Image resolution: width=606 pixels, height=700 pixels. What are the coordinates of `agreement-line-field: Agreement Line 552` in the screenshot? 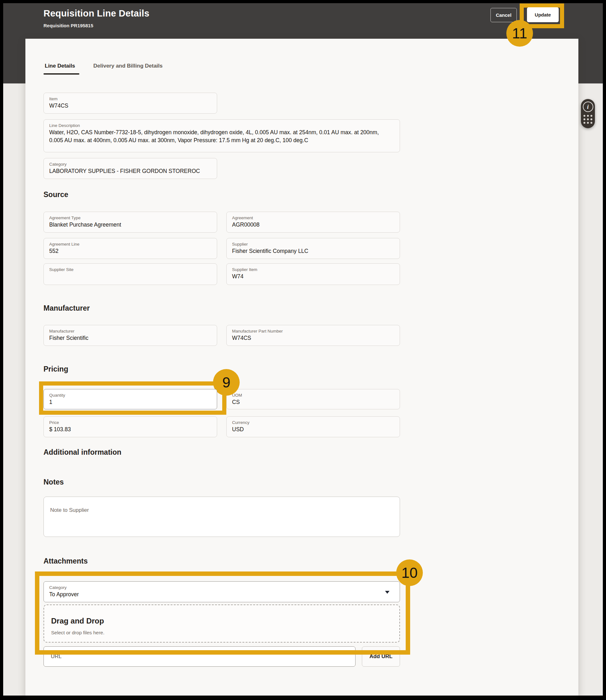 It's located at (131, 248).